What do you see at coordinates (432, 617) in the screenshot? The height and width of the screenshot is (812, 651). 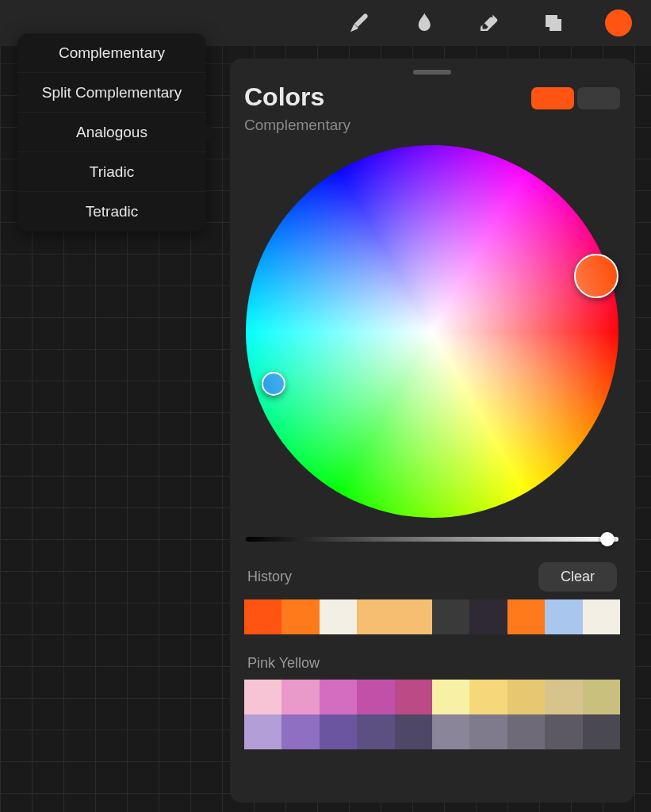 I see `history-swatches` at bounding box center [432, 617].